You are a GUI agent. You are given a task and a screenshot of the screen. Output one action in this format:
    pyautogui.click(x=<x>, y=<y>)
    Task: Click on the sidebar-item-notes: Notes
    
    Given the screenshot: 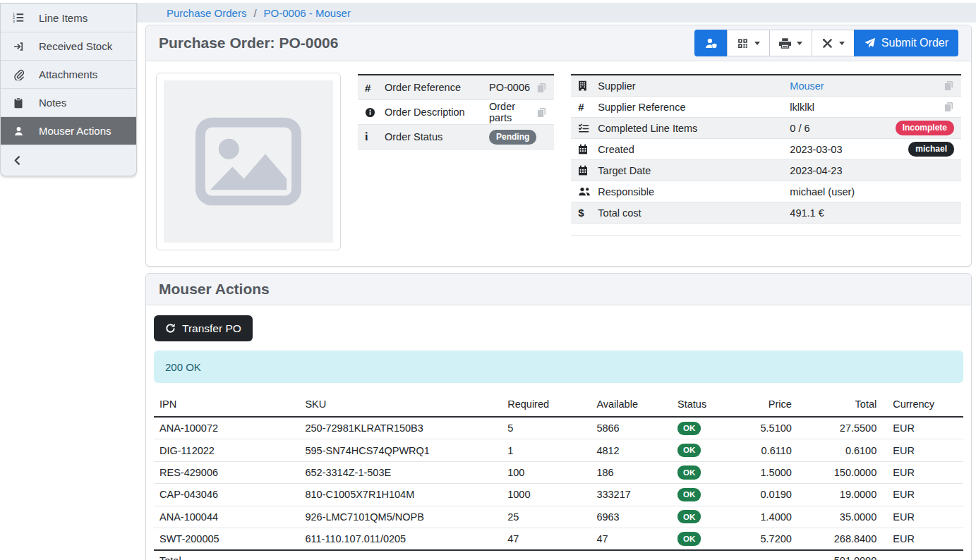 What is the action you would take?
    pyautogui.click(x=68, y=102)
    